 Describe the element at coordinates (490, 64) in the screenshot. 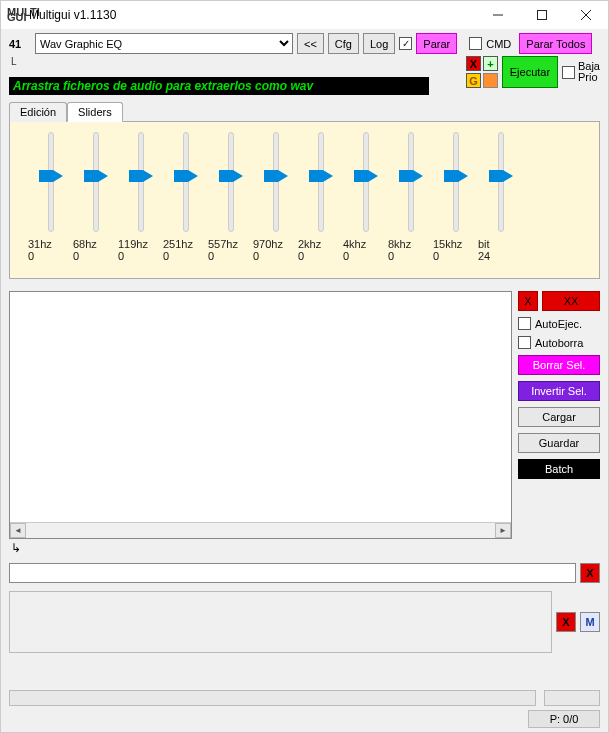

I see `mini-plus-button: +` at that location.